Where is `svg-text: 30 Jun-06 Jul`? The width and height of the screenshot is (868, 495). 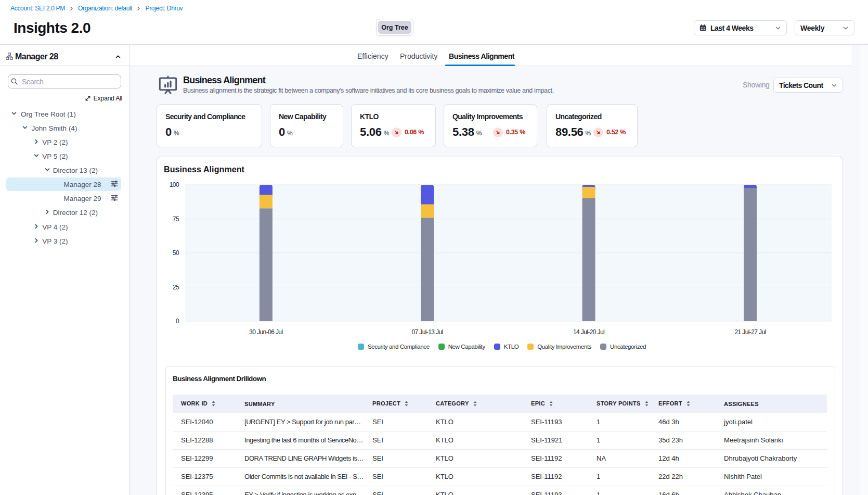
svg-text: 30 Jun-06 Jul is located at coordinates (266, 332).